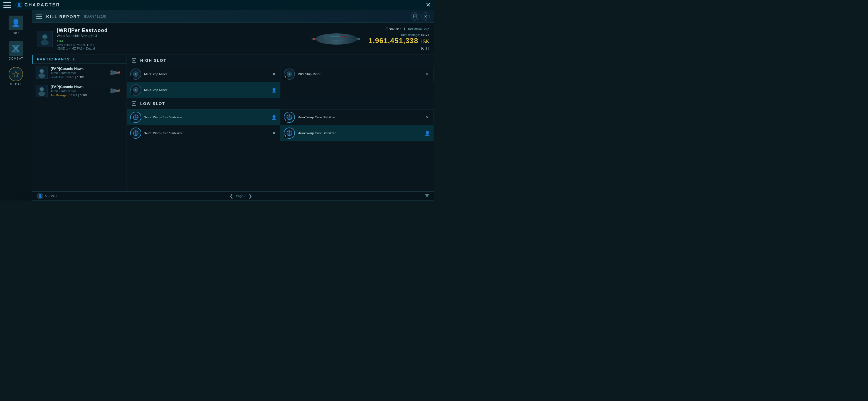 This screenshot has width=868, height=401. Describe the element at coordinates (16, 84) in the screenshot. I see `sidebar-label-medal: Medal` at that location.